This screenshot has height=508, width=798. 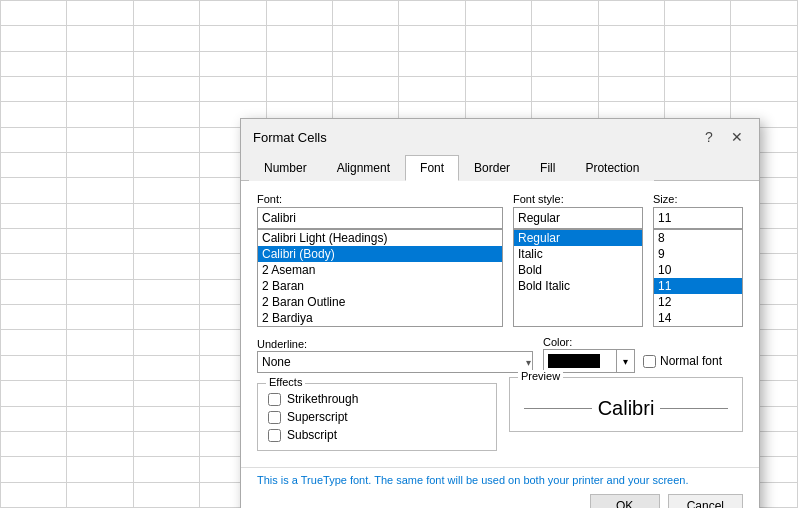 I want to click on preview-section: Preview Calibri, so click(x=626, y=404).